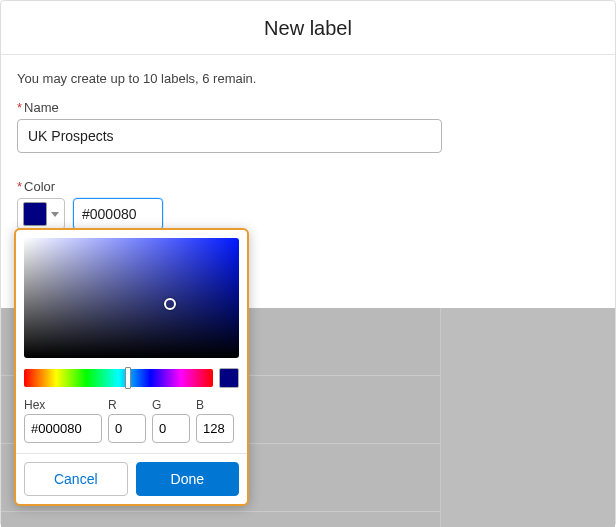 The image size is (616, 527). What do you see at coordinates (215, 405) in the screenshot?
I see `b-label: B` at bounding box center [215, 405].